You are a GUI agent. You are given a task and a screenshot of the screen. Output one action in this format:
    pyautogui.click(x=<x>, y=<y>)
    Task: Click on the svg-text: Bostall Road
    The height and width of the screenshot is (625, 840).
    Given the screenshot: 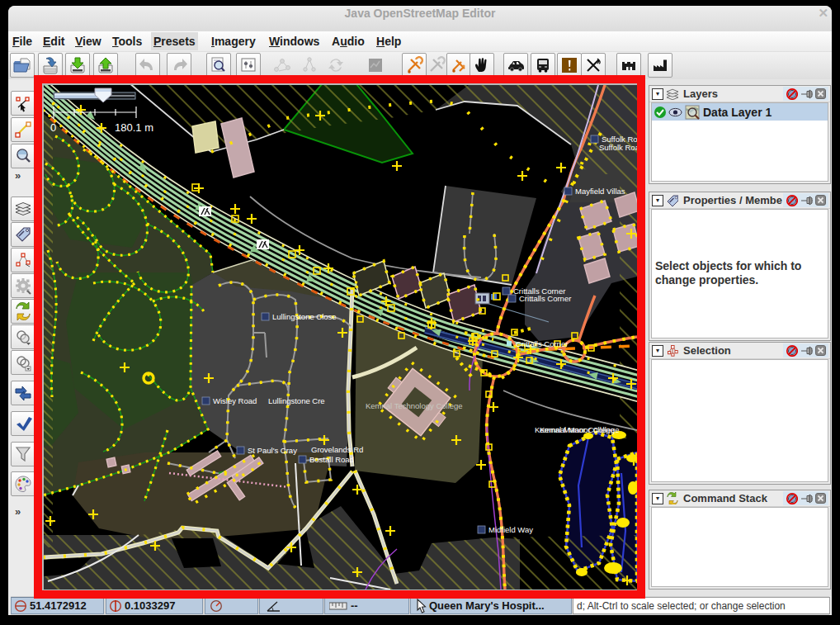 What is the action you would take?
    pyautogui.click(x=332, y=459)
    